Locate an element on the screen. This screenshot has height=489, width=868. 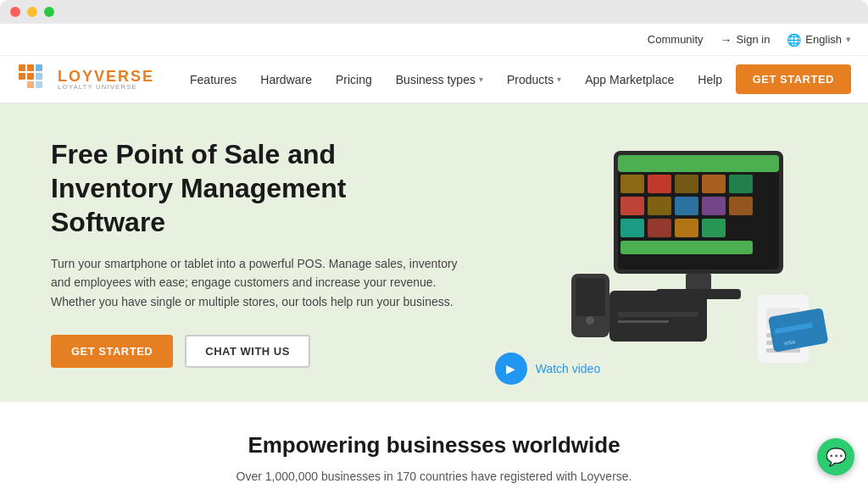
nav-help: Help is located at coordinates (710, 80).